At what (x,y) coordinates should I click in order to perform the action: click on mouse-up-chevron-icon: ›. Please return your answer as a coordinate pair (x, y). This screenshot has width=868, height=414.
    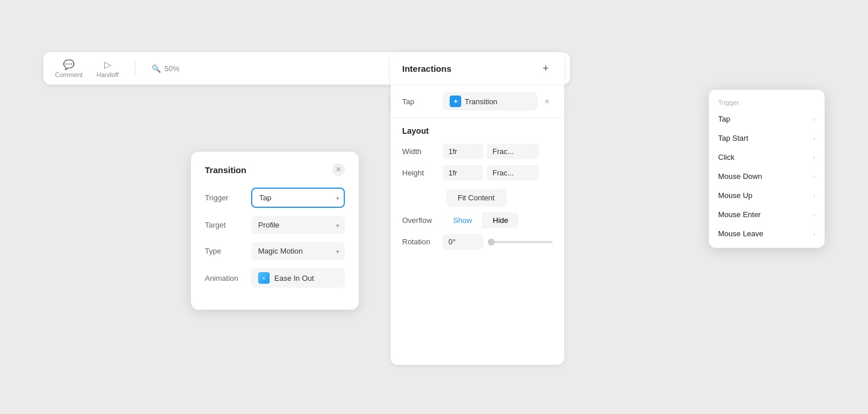
    Looking at the image, I should click on (814, 196).